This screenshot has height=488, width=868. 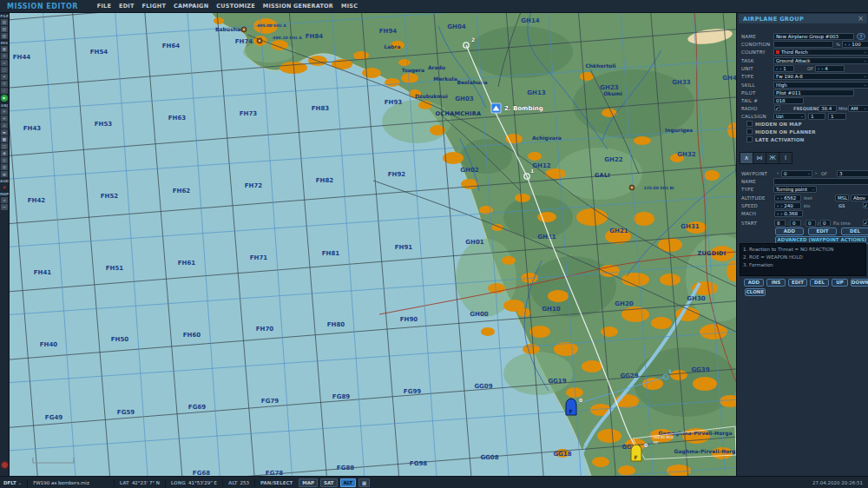 I want to click on open-mission-icon: ▧, so click(x=4, y=30).